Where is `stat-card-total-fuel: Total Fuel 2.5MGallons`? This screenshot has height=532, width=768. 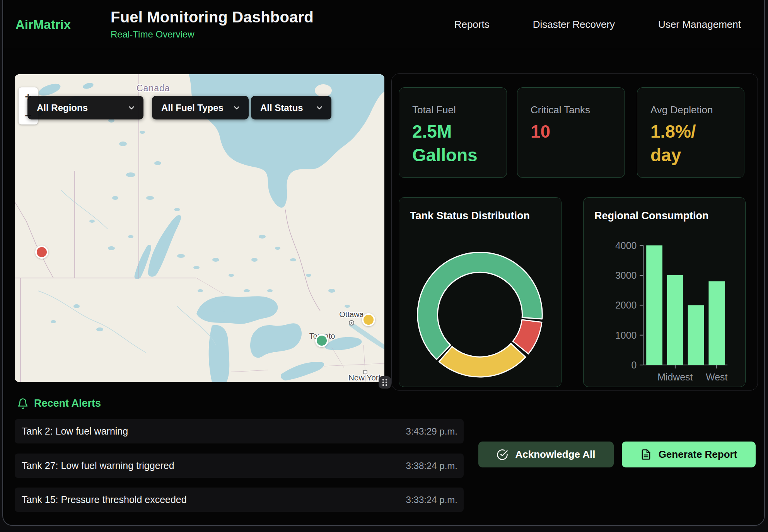
stat-card-total-fuel: Total Fuel 2.5MGallons is located at coordinates (453, 133).